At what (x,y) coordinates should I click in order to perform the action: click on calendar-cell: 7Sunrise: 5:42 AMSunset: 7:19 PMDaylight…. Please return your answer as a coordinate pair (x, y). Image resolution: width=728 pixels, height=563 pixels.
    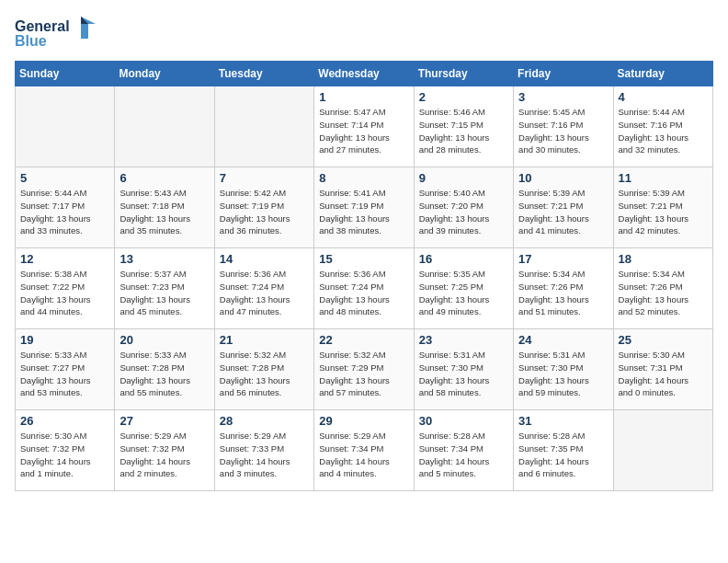
    Looking at the image, I should click on (264, 208).